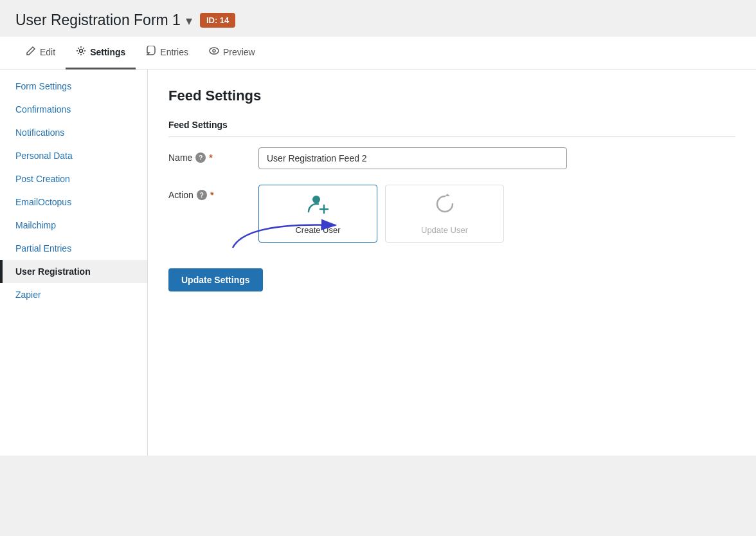 This screenshot has width=756, height=536. What do you see at coordinates (216, 280) in the screenshot?
I see `update-settings-button: Update Settings` at bounding box center [216, 280].